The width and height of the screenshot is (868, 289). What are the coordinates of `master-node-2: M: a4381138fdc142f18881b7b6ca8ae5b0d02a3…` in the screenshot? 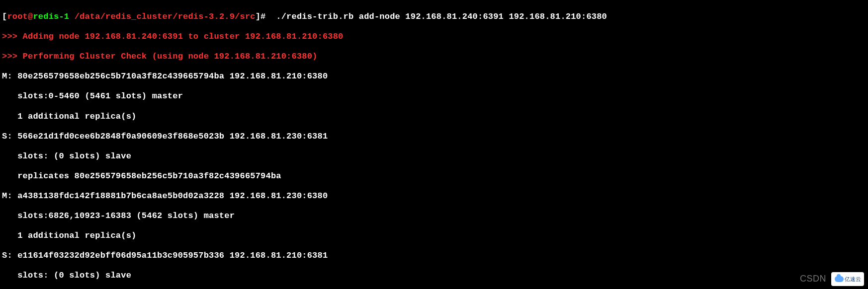 It's located at (434, 196).